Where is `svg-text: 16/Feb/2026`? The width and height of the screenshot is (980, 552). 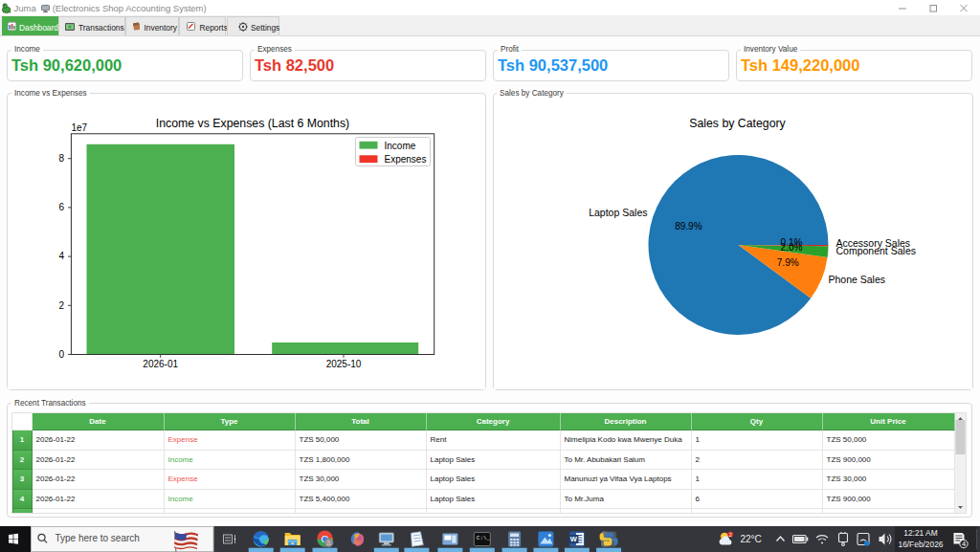
svg-text: 16/Feb/2026 is located at coordinates (921, 544).